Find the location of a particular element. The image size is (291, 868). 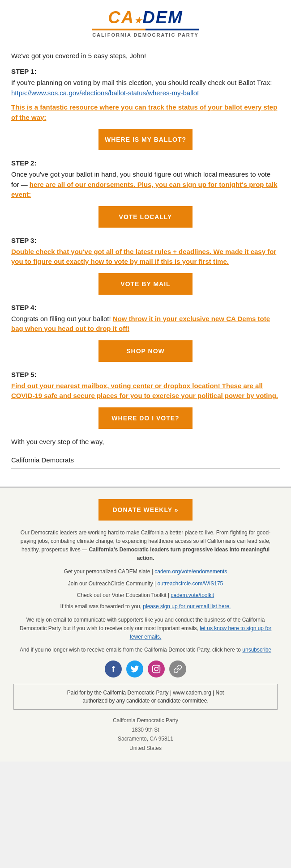

footer-unsubscribe-prefix: And if you no longer wish to receive ema… is located at coordinates (131, 650).